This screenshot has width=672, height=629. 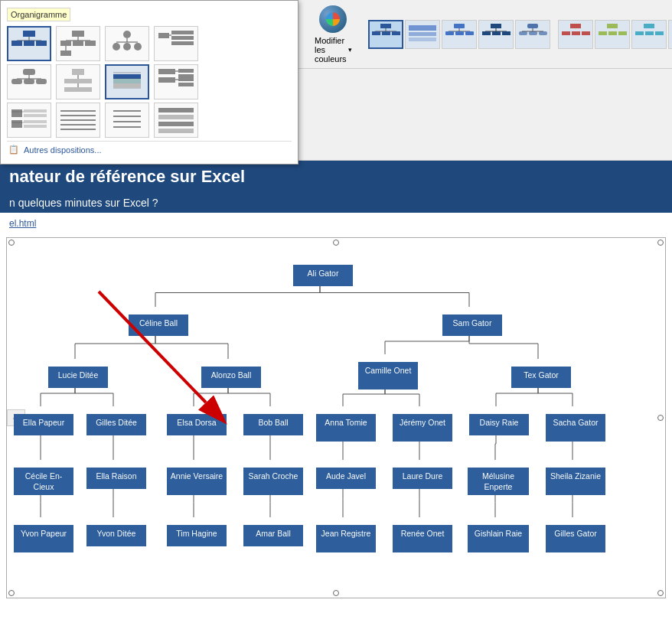 I want to click on handle-bm, so click(x=336, y=593).